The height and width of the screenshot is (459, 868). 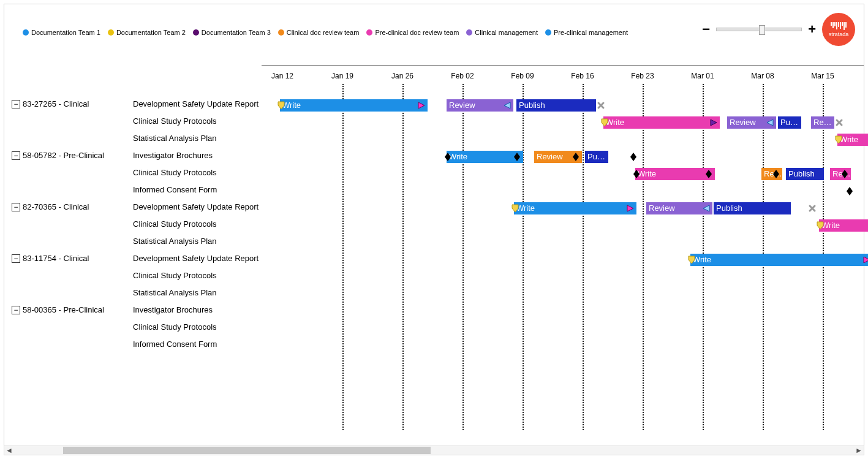 What do you see at coordinates (434, 450) in the screenshot?
I see `horizontal-scrollbar: ◄ ►` at bounding box center [434, 450].